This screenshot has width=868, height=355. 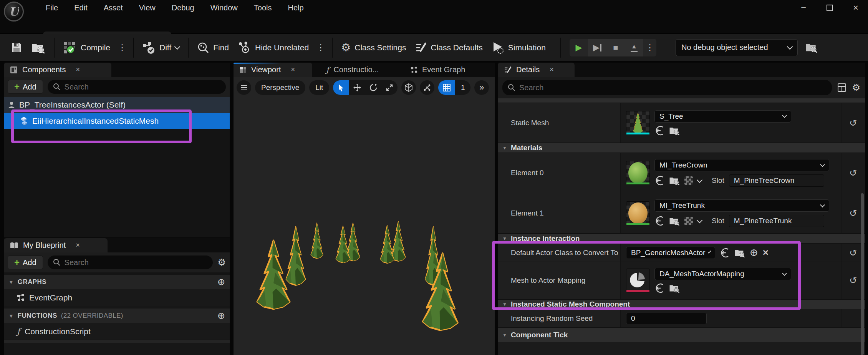 What do you see at coordinates (482, 88) in the screenshot?
I see `toolbar-overflow-button: »` at bounding box center [482, 88].